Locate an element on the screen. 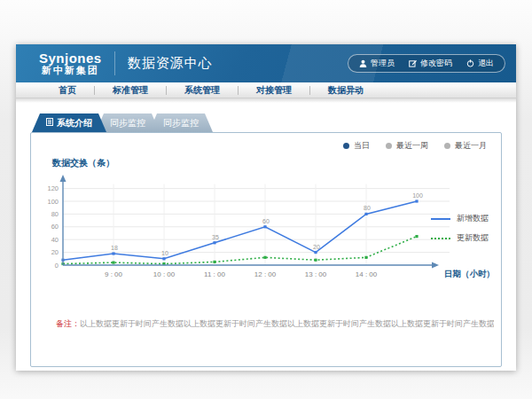 This screenshot has height=399, width=532. radio-today: 当日 is located at coordinates (356, 145).